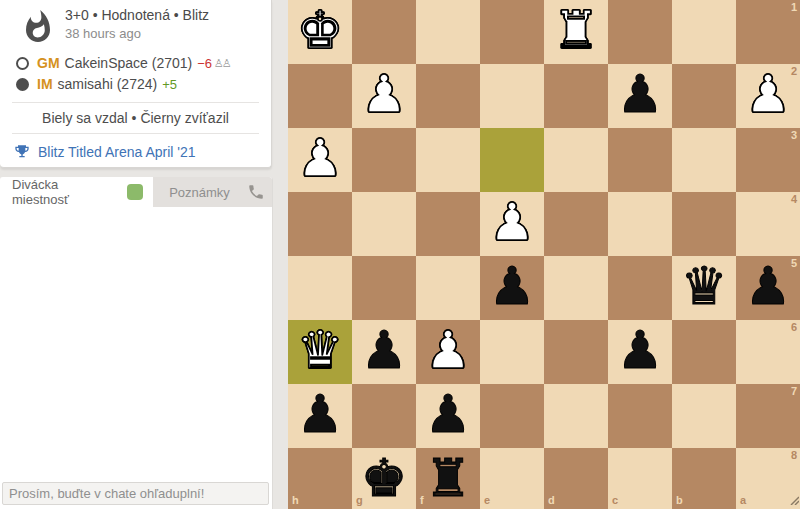 The height and width of the screenshot is (509, 800). What do you see at coordinates (576, 32) in the screenshot?
I see `square-d1: ♜` at bounding box center [576, 32].